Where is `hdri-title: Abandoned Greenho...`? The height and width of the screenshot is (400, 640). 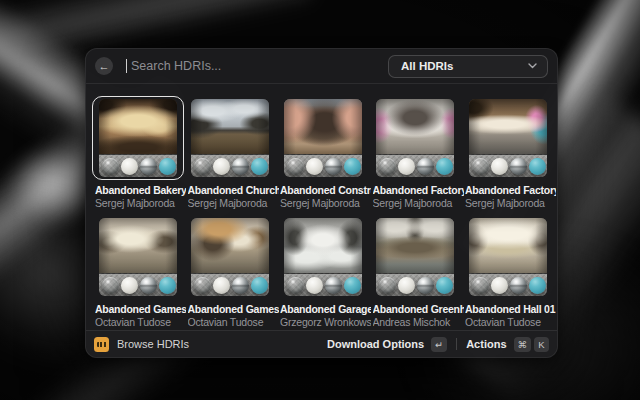 hdri-title: Abandoned Greenho... is located at coordinates (418, 310).